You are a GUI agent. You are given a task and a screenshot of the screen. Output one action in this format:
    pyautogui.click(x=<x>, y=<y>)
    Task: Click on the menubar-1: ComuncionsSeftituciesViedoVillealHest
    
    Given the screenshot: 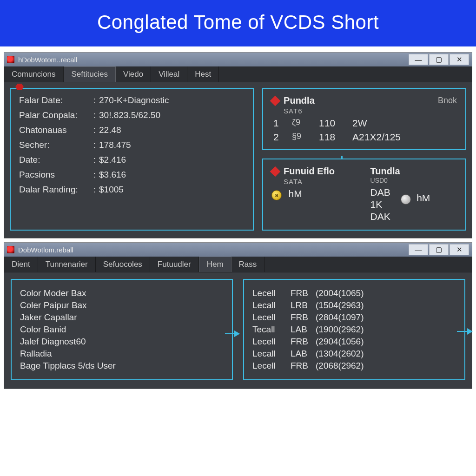 What is the action you would take?
    pyautogui.click(x=238, y=74)
    